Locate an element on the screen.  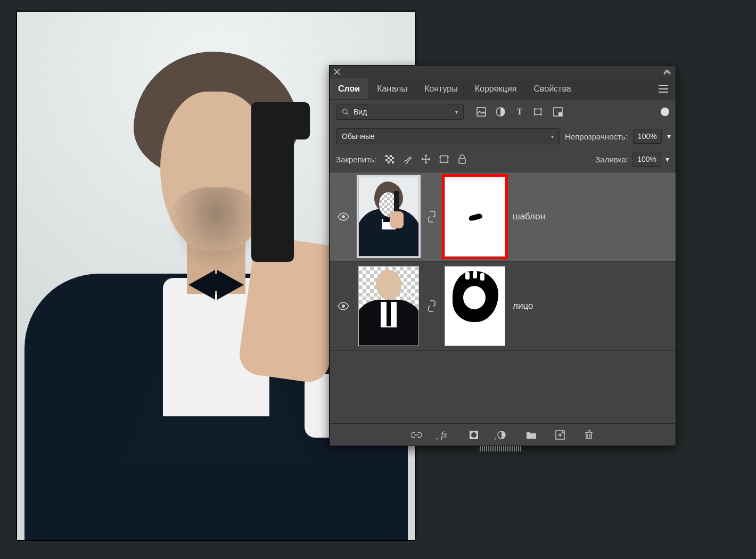
close-icon is located at coordinates (337, 72).